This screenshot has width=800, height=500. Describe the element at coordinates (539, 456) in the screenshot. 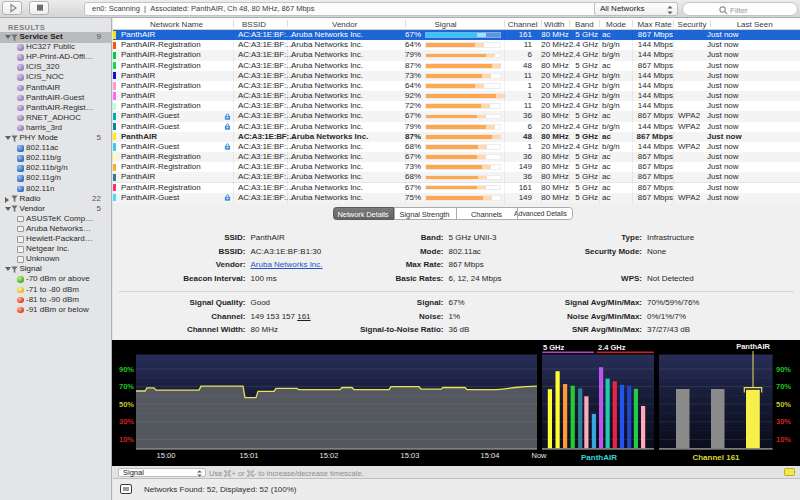

I see `svg-text: Now` at that location.